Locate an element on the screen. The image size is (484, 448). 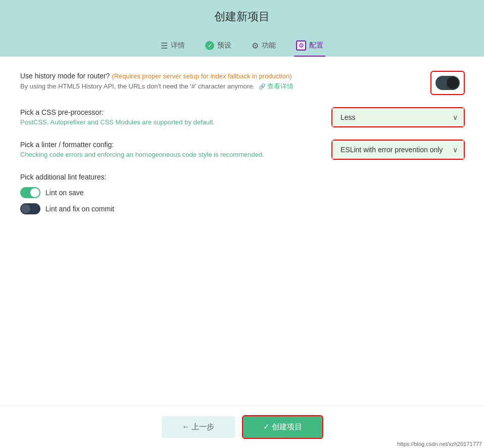
linter-select-container: ESLint with error prevention only ESLint… is located at coordinates (398, 150).